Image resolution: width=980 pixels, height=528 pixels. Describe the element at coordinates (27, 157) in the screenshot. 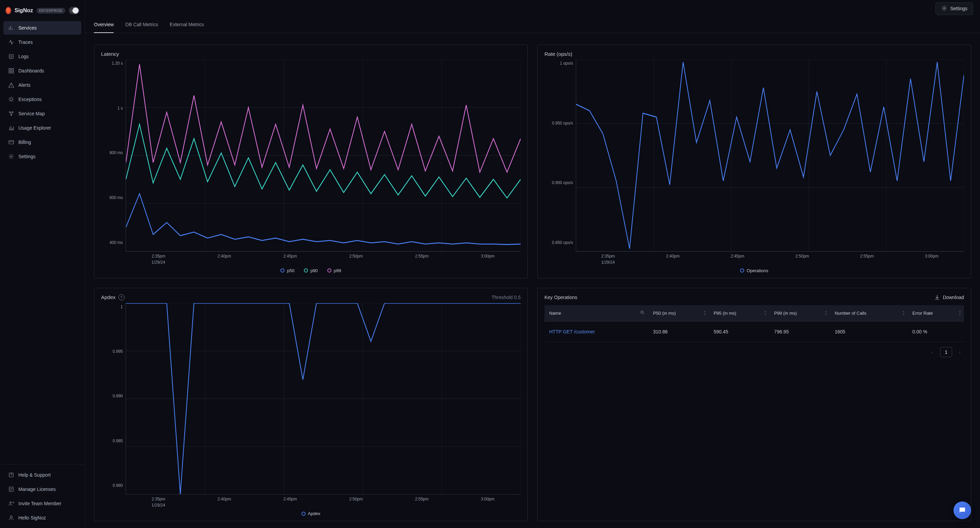

I see `sidebar-item-label: Settings` at that location.